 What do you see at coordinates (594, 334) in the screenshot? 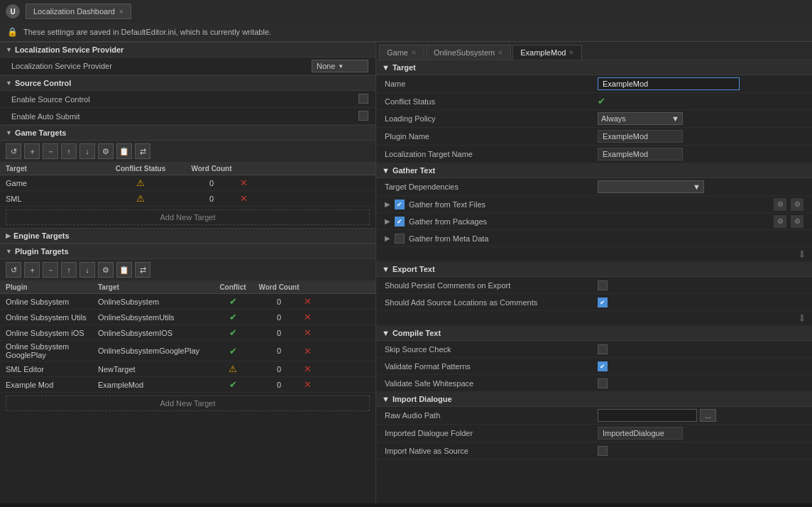
I see `compile-text-header: ▼ Compile Text` at bounding box center [594, 334].